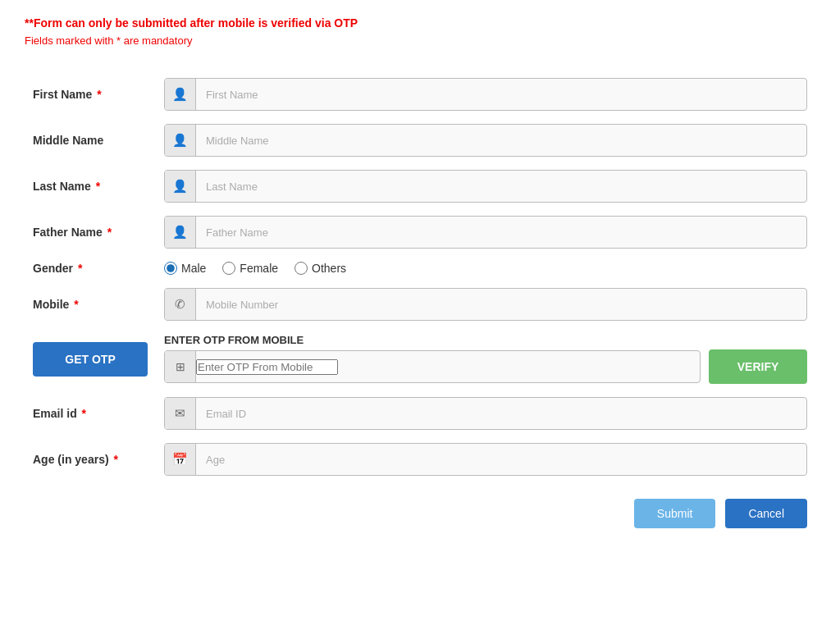 The height and width of the screenshot is (630, 840). What do you see at coordinates (90, 232) in the screenshot?
I see `father-name-label: Father Name *` at bounding box center [90, 232].